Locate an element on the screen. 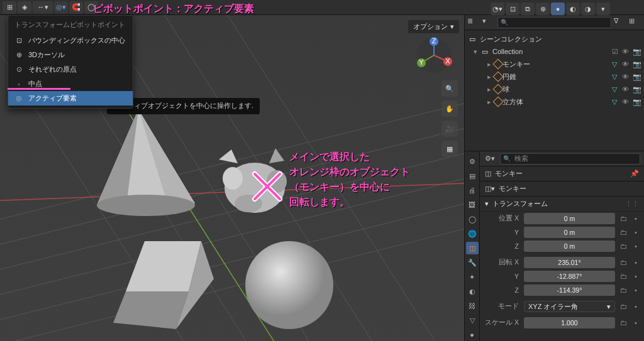 This screenshot has height=341, width=644. tree-item-sphere: ▸ 球 ▽ 👁 📷 is located at coordinates (555, 89).